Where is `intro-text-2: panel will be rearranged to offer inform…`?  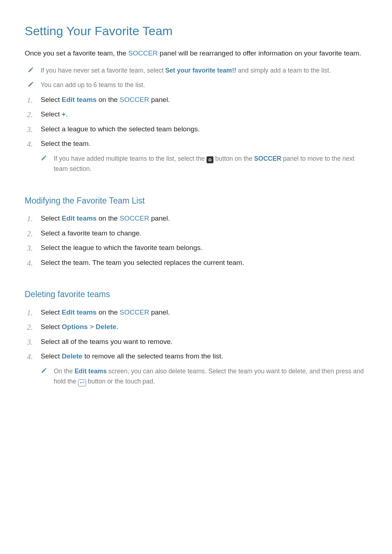 intro-text-2: panel will be rearranged to offer inform… is located at coordinates (259, 53).